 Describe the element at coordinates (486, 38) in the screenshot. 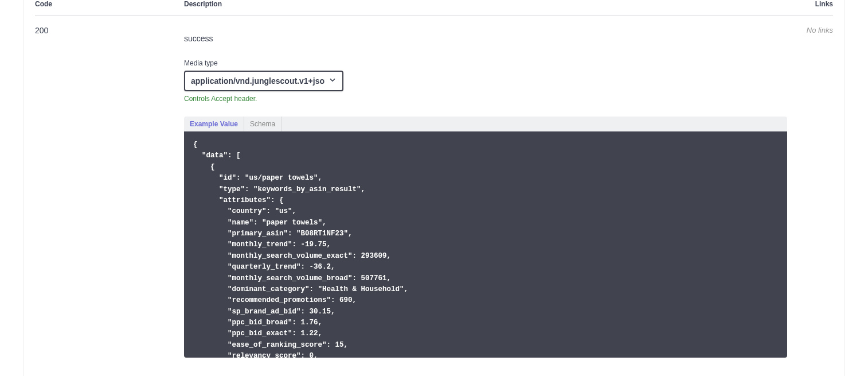

I see `response-description: success` at that location.